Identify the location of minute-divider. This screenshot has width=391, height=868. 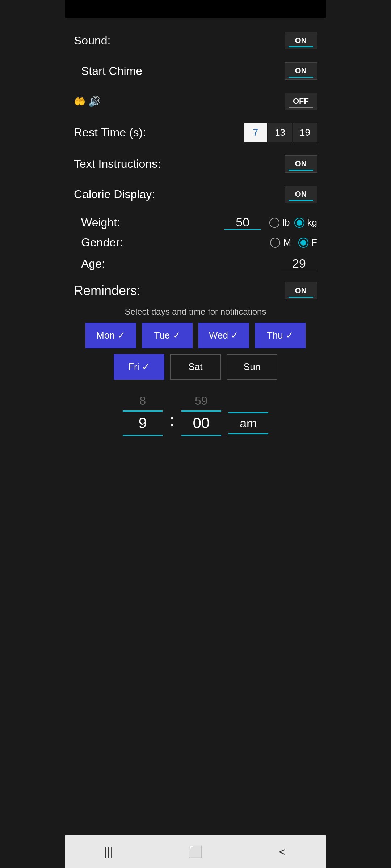
(201, 411).